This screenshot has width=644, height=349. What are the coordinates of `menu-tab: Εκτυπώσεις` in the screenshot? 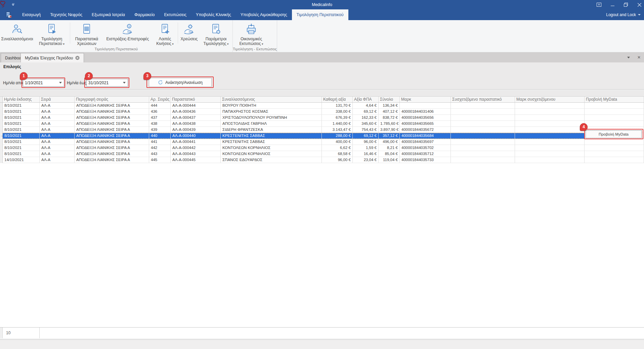 It's located at (175, 15).